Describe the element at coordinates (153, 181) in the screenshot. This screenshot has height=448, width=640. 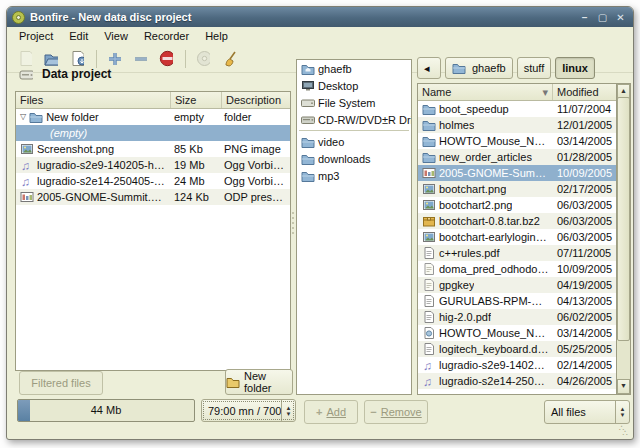
I see `project-row: ♫lugradio-s2e14-250405-high.ogg24 MbOgg …` at that location.